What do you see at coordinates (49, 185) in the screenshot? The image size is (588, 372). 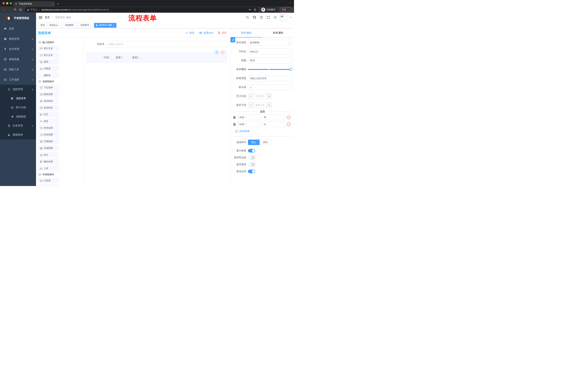 I see `palette-item-button: 按钮` at bounding box center [49, 185].